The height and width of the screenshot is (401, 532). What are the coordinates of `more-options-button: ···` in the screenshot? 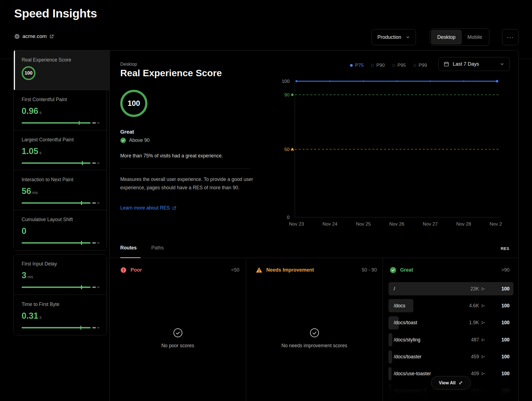 It's located at (510, 37).